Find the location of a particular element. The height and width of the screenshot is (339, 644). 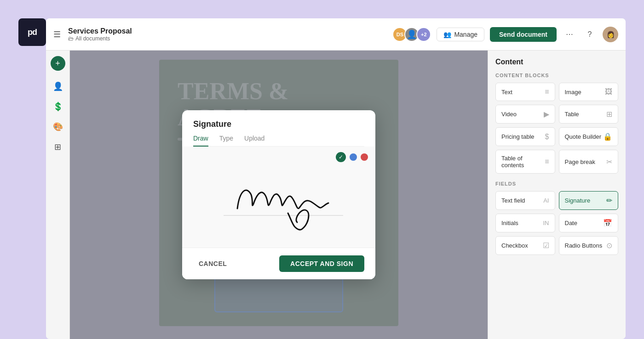

block-quote-label: Quote Builder is located at coordinates (583, 137).